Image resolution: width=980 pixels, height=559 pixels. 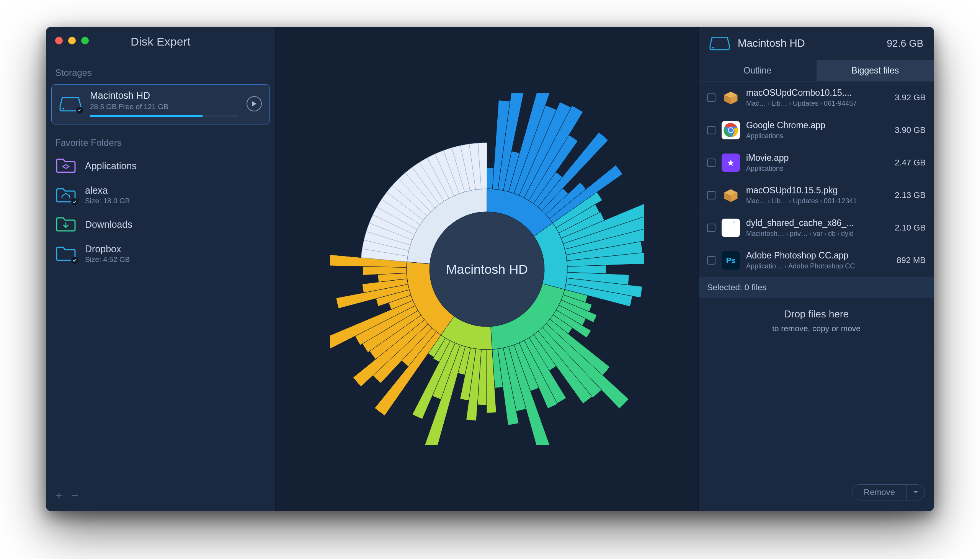 I want to click on tab-biggest-files: Biggest files, so click(x=875, y=71).